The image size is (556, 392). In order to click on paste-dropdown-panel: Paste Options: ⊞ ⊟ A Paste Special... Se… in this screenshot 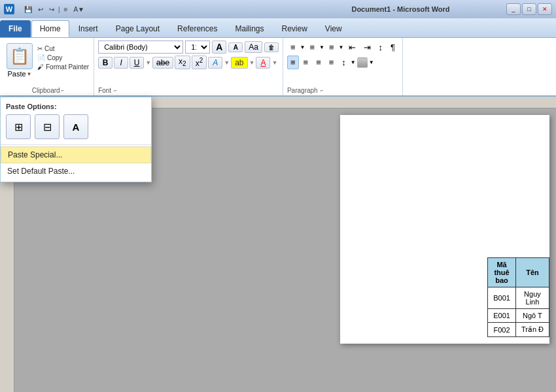, I will do `click(76, 140)`.